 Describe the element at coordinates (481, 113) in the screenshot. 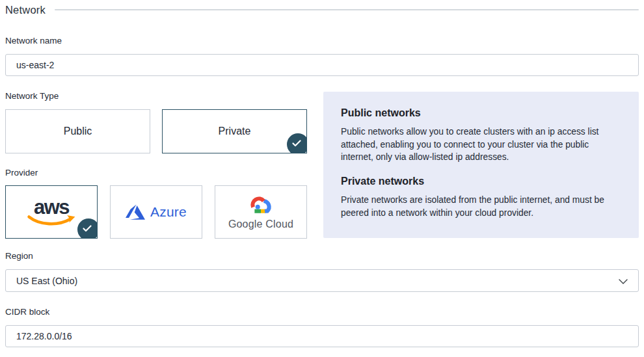

I see `info-heading-public: Public networks` at that location.